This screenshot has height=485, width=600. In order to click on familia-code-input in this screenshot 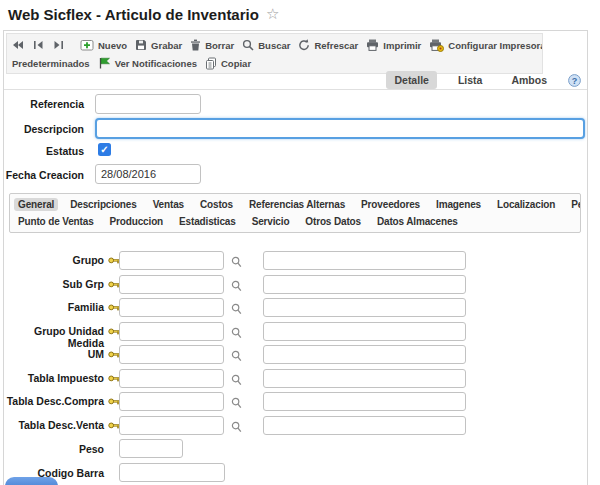, I will do `click(172, 308)`.